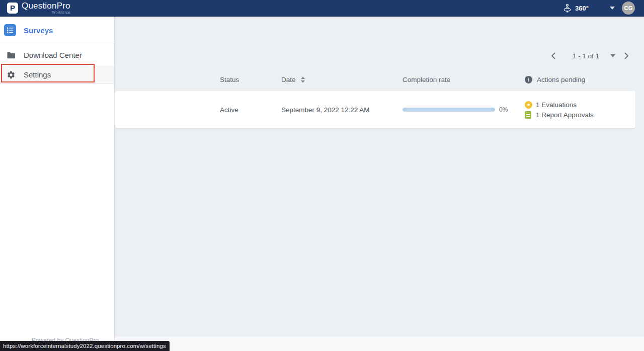 The width and height of the screenshot is (644, 351). Describe the element at coordinates (628, 8) in the screenshot. I see `user-avatar: CG` at that location.